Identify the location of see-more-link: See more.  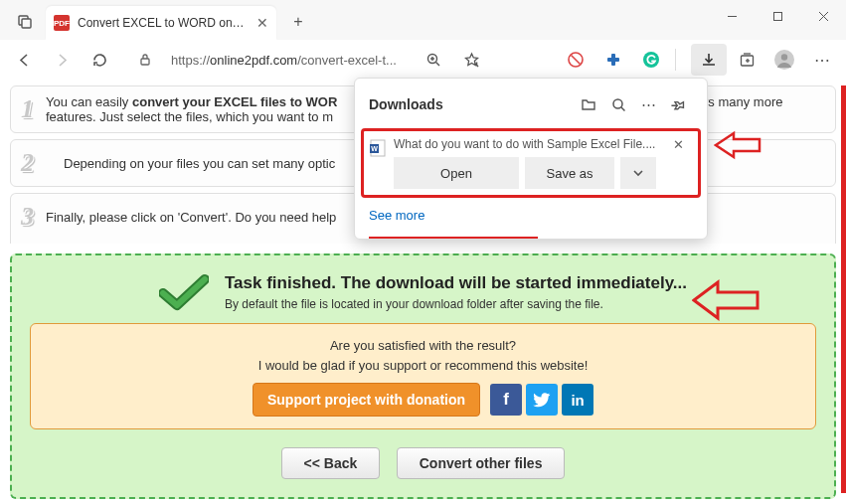
(531, 217).